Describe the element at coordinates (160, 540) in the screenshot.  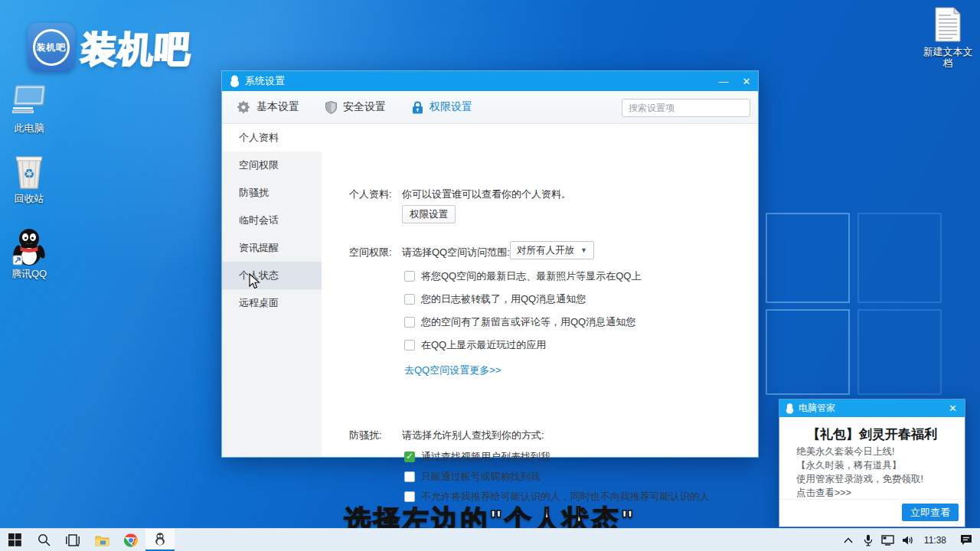
I see `taskbar-qq-button` at that location.